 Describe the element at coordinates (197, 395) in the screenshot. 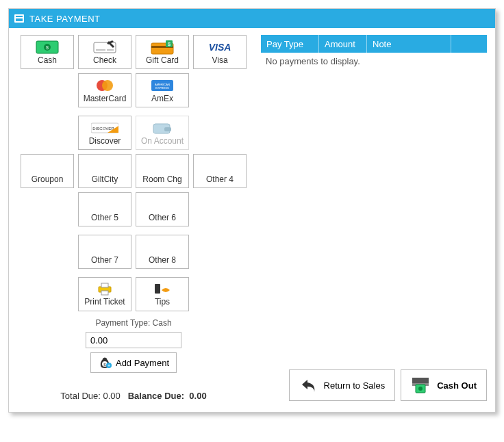

I see `balance-due-value: 0.00` at that location.